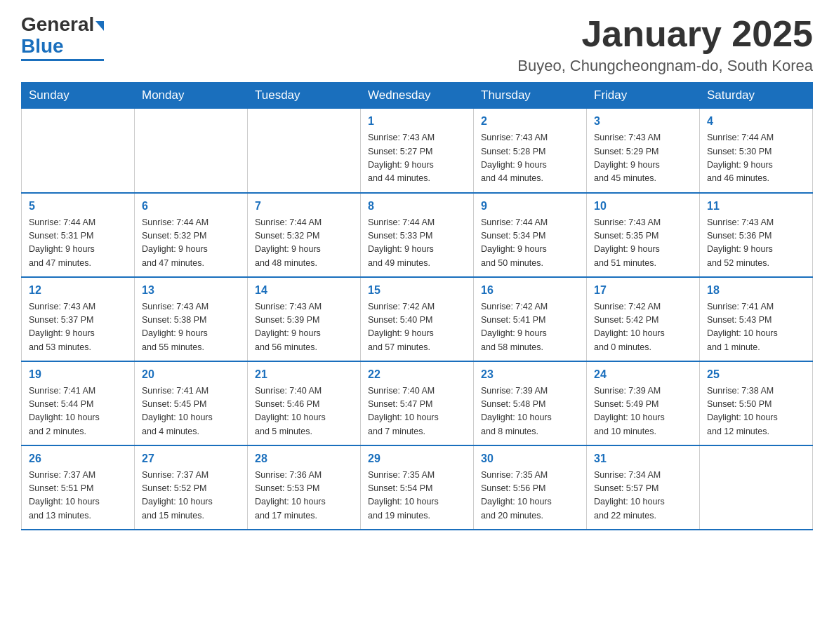 Image resolution: width=834 pixels, height=644 pixels. Describe the element at coordinates (531, 235) in the screenshot. I see `calendar-cell: 9Sunrise: 7:44 AMSunset: 5:34 PMDaylight…` at that location.